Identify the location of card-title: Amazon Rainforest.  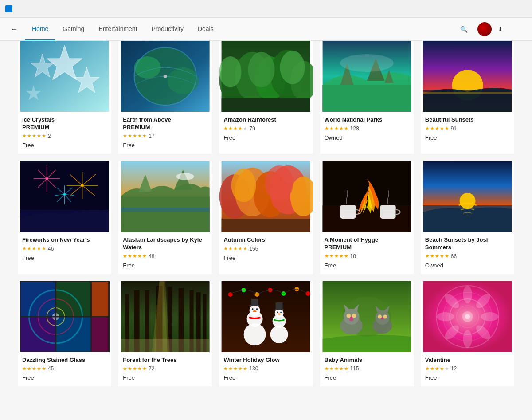
(266, 120).